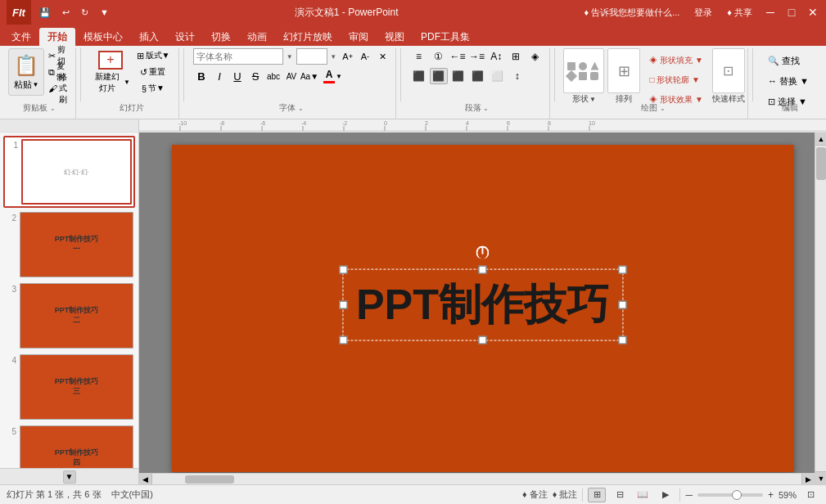 The image size is (826, 504). Describe the element at coordinates (359, 37) in the screenshot. I see `tab-review: 审阅` at that location.